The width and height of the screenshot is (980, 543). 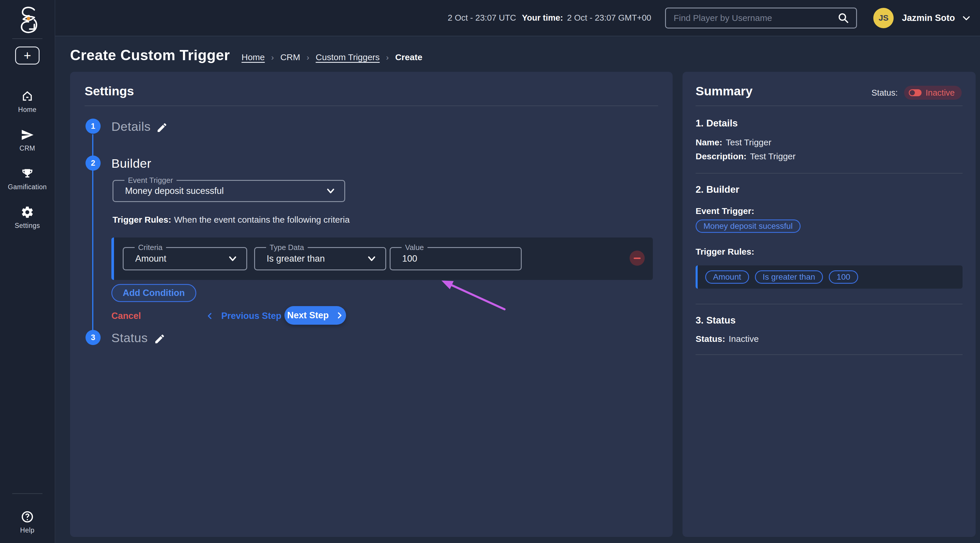 What do you see at coordinates (320, 259) in the screenshot?
I see `type-data-select: Type Data Is greater than` at bounding box center [320, 259].